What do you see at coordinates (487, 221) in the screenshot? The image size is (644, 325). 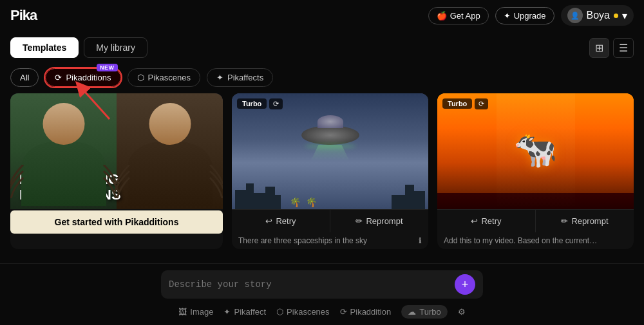 I see `retry-button-card3: ↩ Retry` at bounding box center [487, 221].